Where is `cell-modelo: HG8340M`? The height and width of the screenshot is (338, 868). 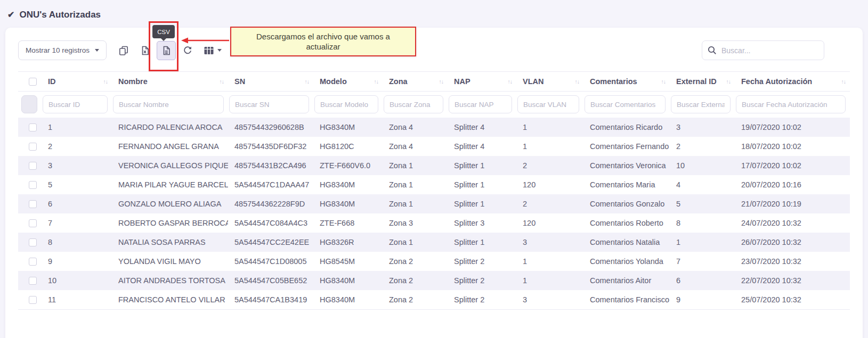 cell-modelo: HG8340M is located at coordinates (348, 204).